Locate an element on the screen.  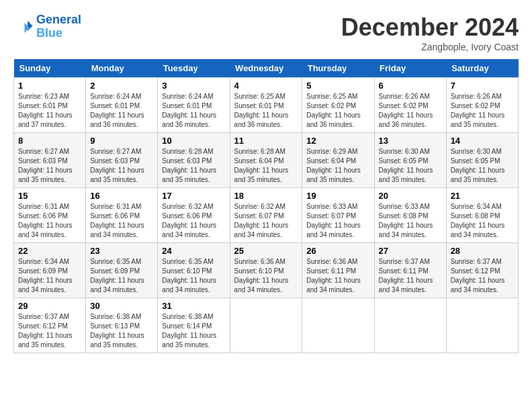
logo-icon is located at coordinates (24, 27).